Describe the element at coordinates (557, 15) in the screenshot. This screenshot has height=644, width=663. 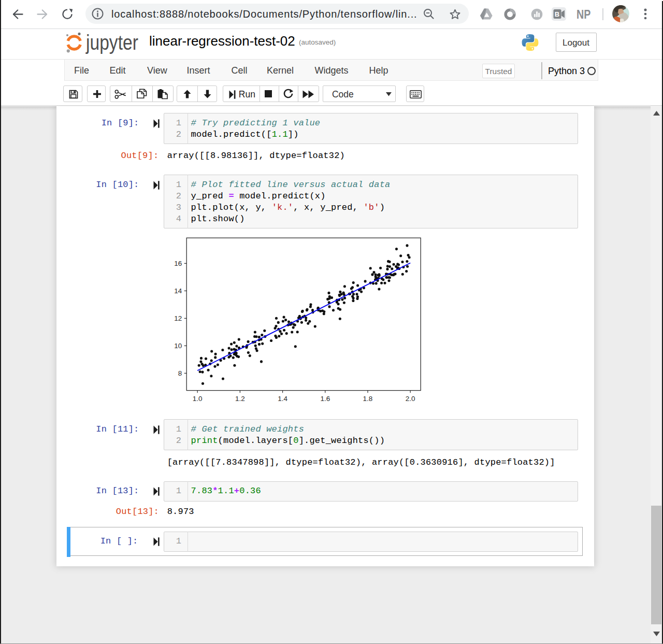
I see `svg-text: B` at that location.